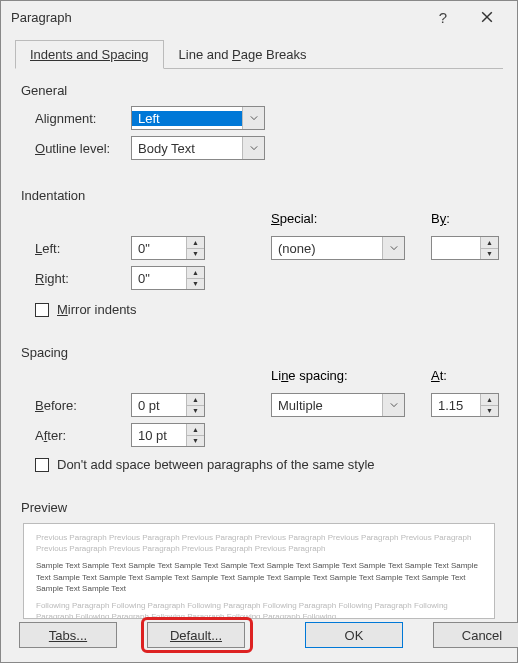  Describe the element at coordinates (476, 635) in the screenshot. I see `cancel-button: Cancel` at that location.